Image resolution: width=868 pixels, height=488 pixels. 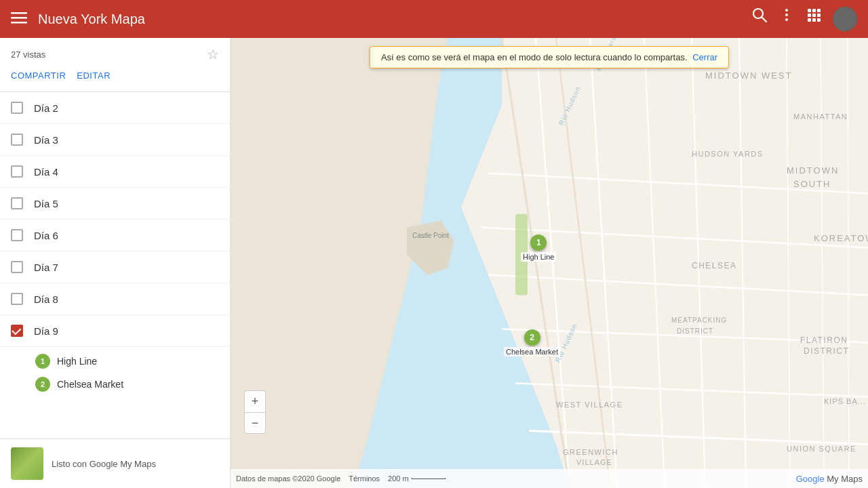 What do you see at coordinates (749, 76) in the screenshot?
I see `svg-text: MIDTOWN WEST` at bounding box center [749, 76].